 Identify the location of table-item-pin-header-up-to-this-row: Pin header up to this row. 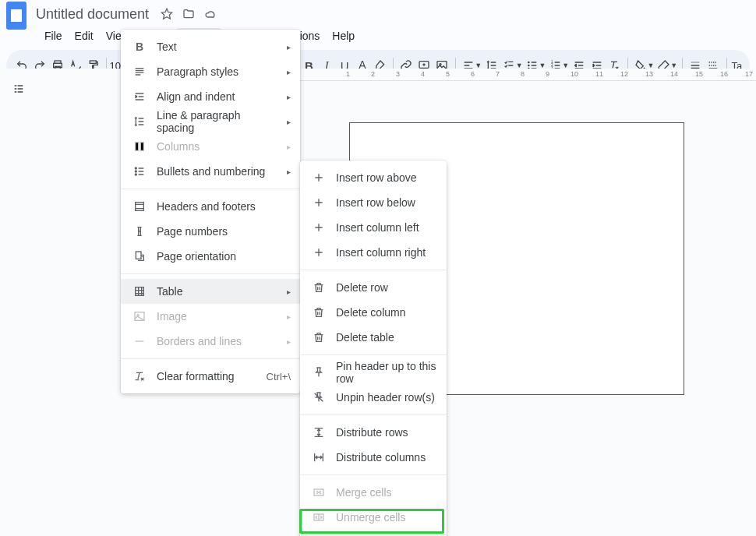
(373, 372).